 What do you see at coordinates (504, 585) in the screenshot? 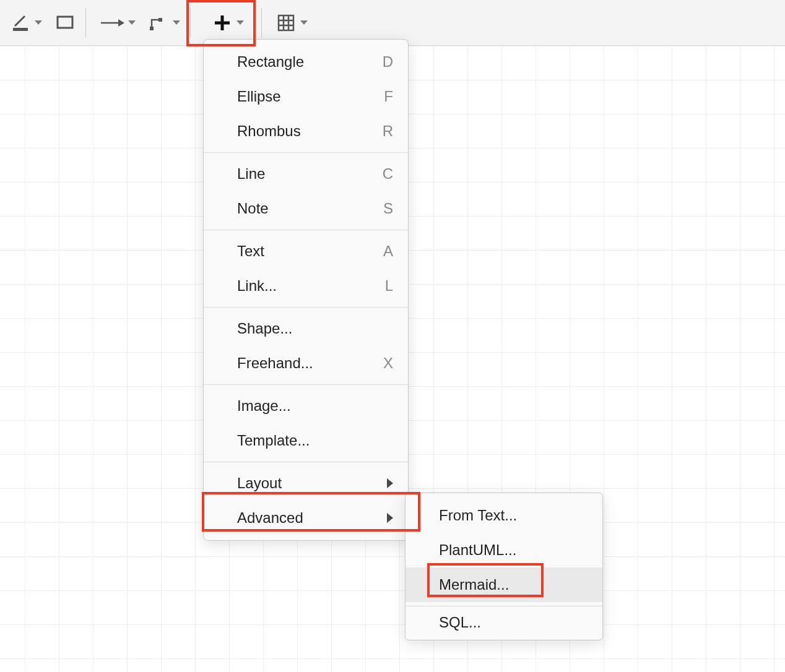
I see `submenu-item-mermaid: Mermaid...` at bounding box center [504, 585].